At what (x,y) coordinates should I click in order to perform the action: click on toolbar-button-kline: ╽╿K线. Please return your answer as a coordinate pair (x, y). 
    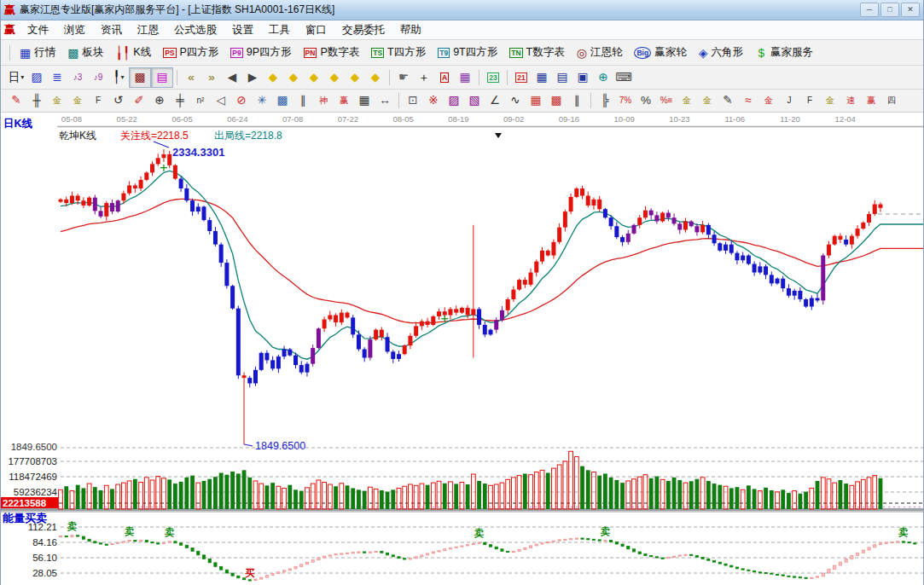
    Looking at the image, I should click on (133, 53).